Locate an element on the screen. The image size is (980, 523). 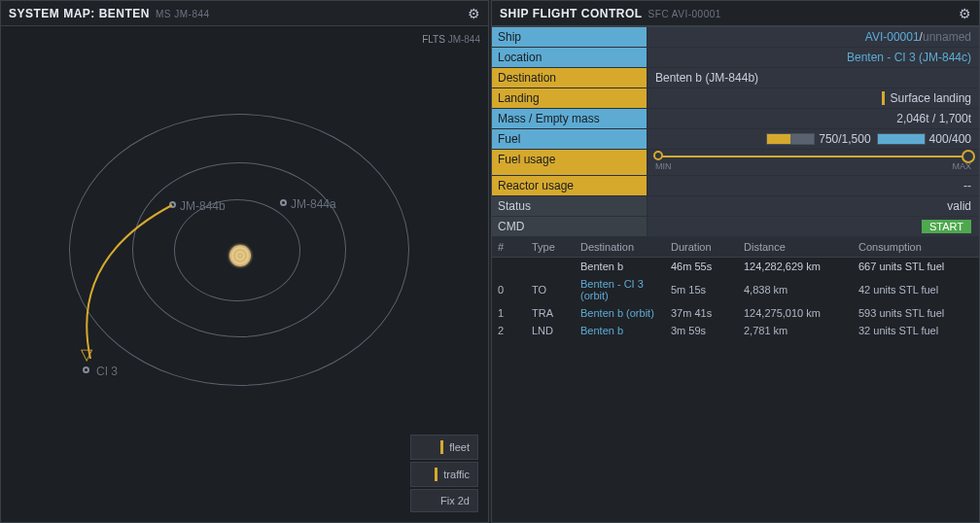
flight-header: SHIP FLIGHT CONTROL SFC AVI-00001 ⚙ is located at coordinates (735, 14).